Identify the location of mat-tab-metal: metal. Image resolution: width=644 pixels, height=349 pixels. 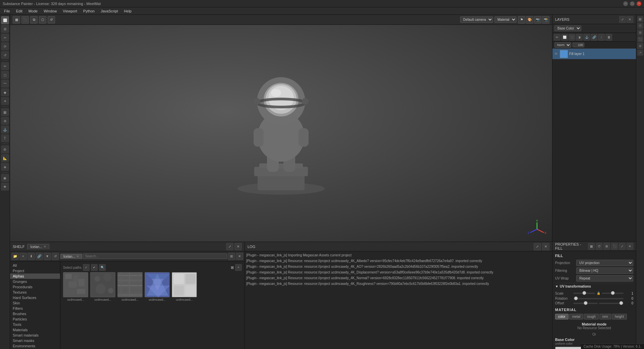
(576, 317).